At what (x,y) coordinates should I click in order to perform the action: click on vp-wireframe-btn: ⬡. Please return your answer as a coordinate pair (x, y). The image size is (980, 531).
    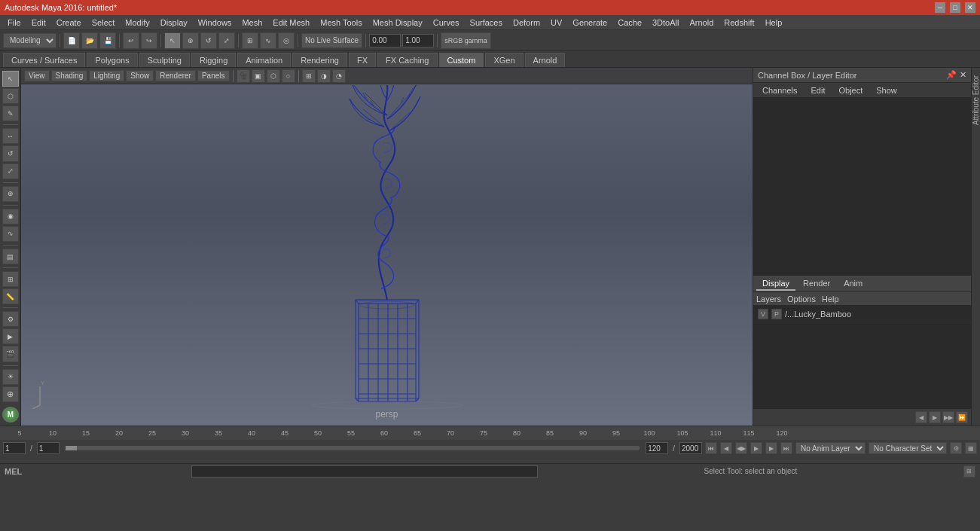
    Looking at the image, I should click on (273, 76).